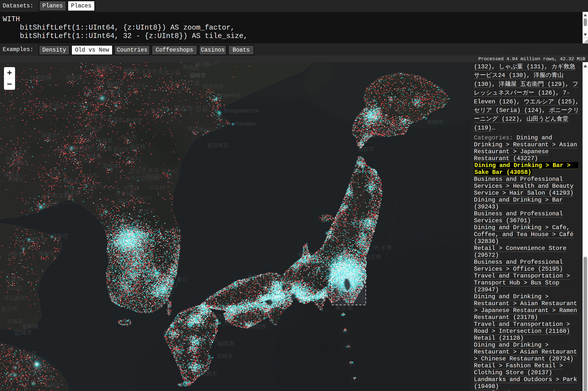 The image size is (588, 391). What do you see at coordinates (182, 279) in the screenshot?
I see `svg-text: 울산` at bounding box center [182, 279].